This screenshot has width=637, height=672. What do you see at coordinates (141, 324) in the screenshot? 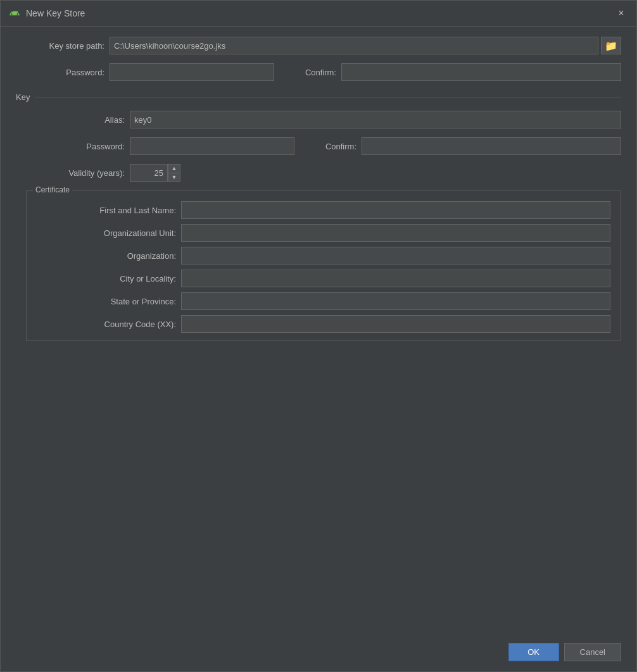
I see `country-label-text: Country Code (XX):` at bounding box center [141, 324].